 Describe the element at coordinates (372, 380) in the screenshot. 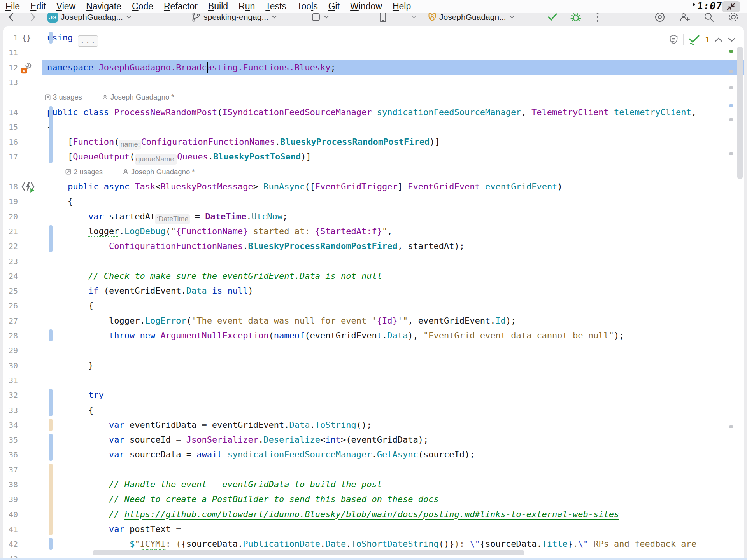

I see `code-line-31: 31` at that location.